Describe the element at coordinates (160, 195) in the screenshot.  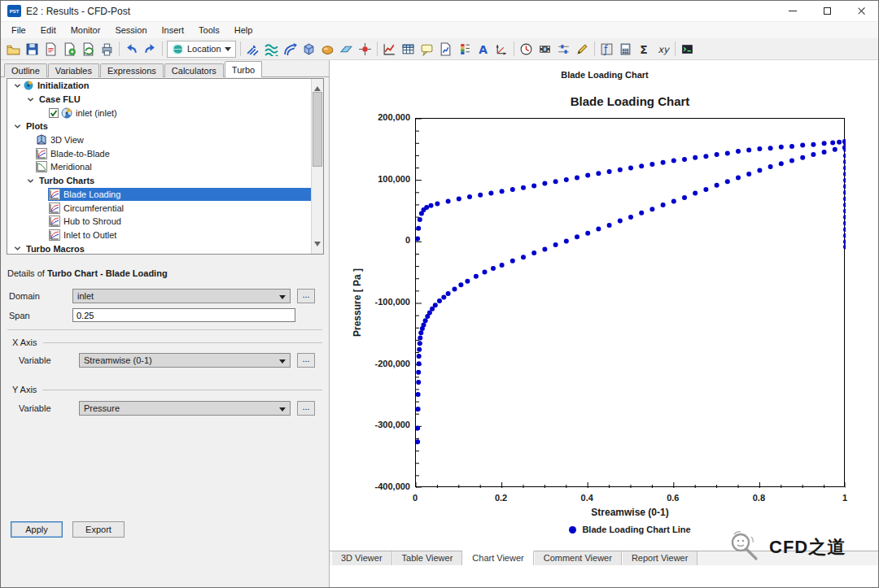
I see `tree-item-blade-loading: Blade Loading` at that location.